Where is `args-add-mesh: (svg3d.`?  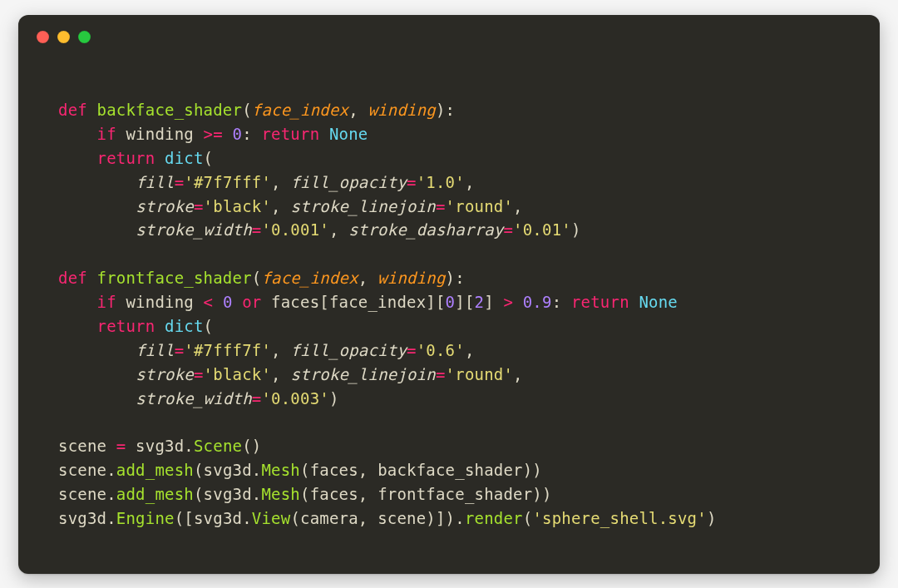 args-add-mesh: (svg3d. is located at coordinates (228, 470).